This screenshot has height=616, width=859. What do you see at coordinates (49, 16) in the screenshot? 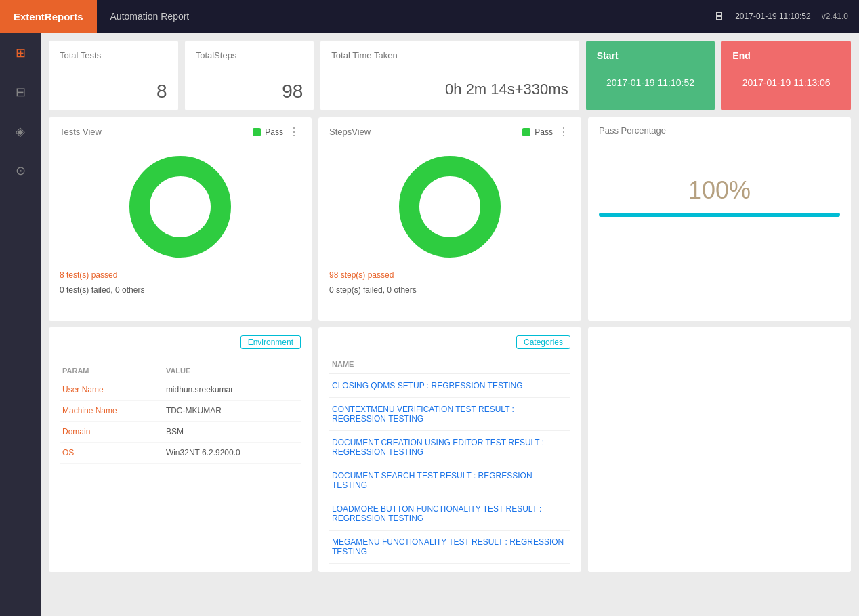
I see `brand-text: ExtentReports` at bounding box center [49, 16].